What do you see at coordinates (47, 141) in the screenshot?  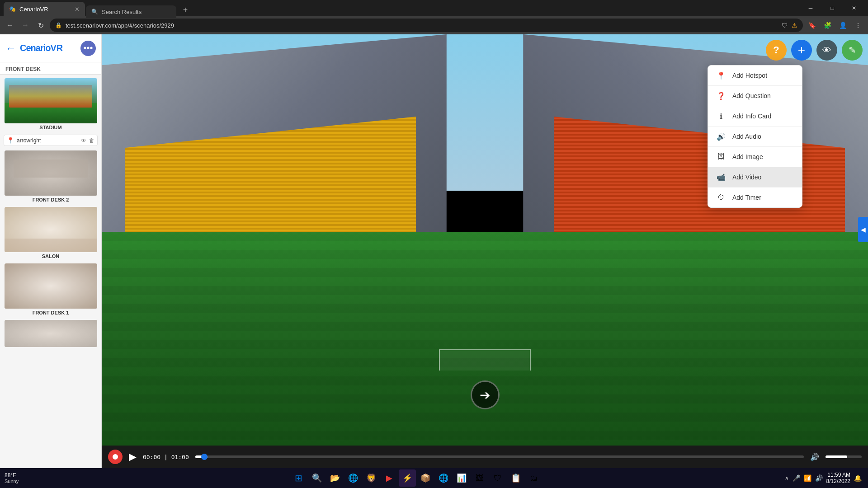 I see `hotspot-name: arrowright` at bounding box center [47, 141].